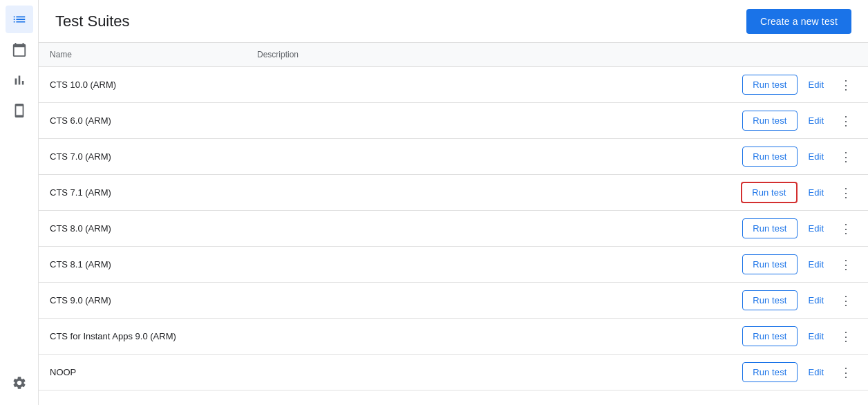 The height and width of the screenshot is (405, 868). Describe the element at coordinates (142, 265) in the screenshot. I see `name-cell: CTS 8.1 (ARM)` at that location.